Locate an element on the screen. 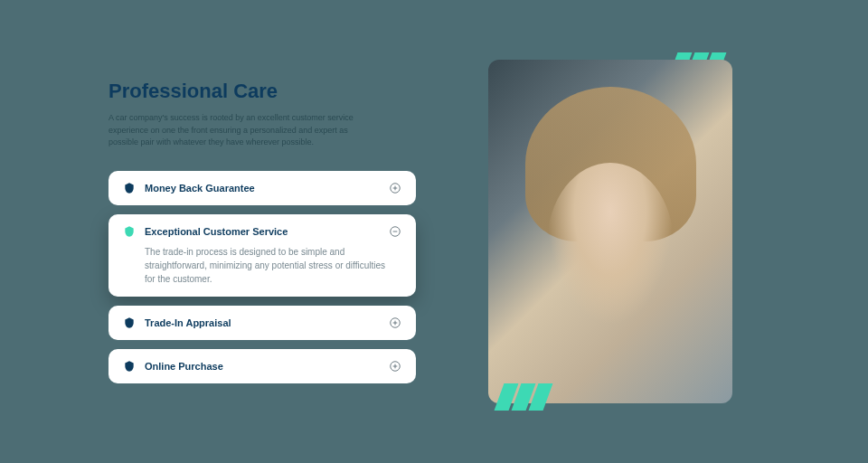  accordion-title: Trade-In Appraisal is located at coordinates (262, 323).